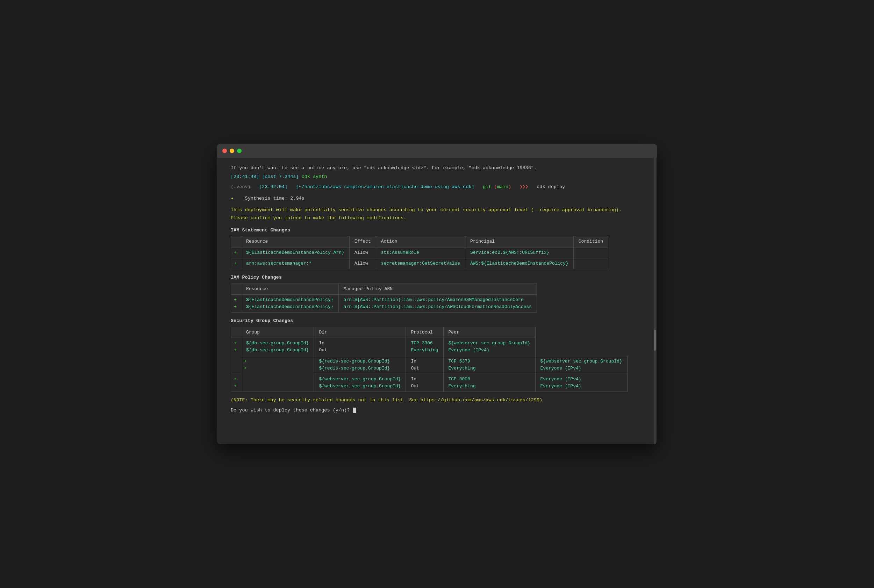  Describe the element at coordinates (273, 187) in the screenshot. I see `deploy-timestamp: [23:42:04]` at that location.